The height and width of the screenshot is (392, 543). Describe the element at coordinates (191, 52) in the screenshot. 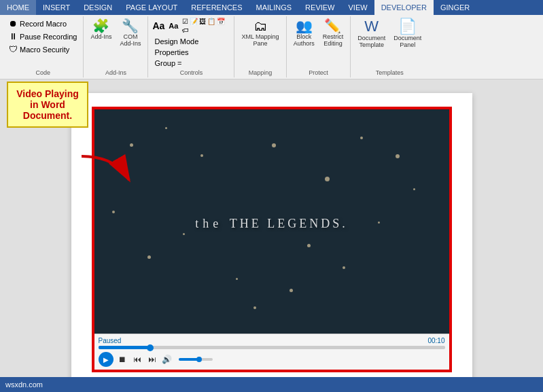

I see `properties-button: Properties` at that location.